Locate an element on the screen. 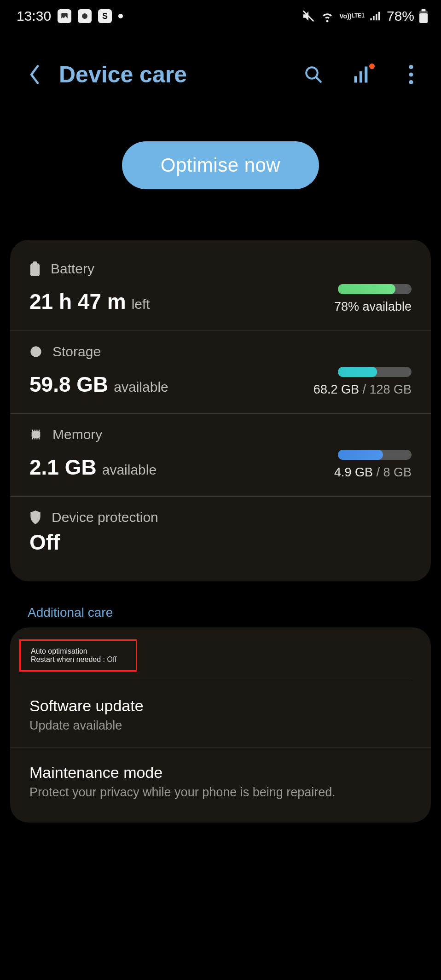  auto-optimisation-highlight: Auto optimisation Restart when needed : … is located at coordinates (78, 655).